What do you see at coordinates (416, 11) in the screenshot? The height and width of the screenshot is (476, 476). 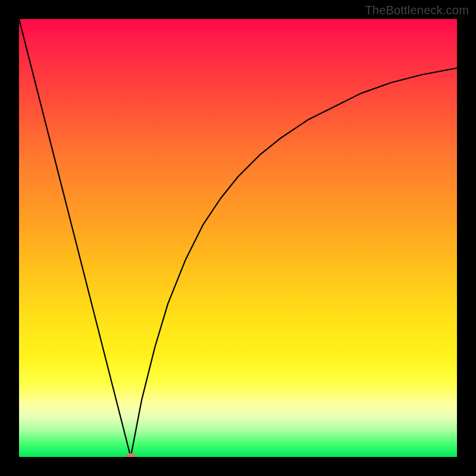 I see `watermark-text: TheBottleneck.com` at bounding box center [416, 11].